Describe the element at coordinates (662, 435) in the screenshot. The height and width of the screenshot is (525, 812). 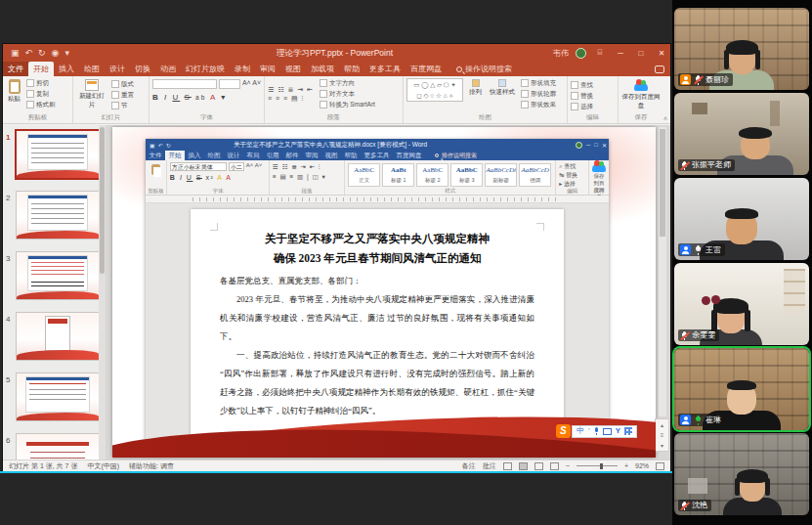
I see `slide-nav-buttons: ▴ ≡ ▾` at that location.